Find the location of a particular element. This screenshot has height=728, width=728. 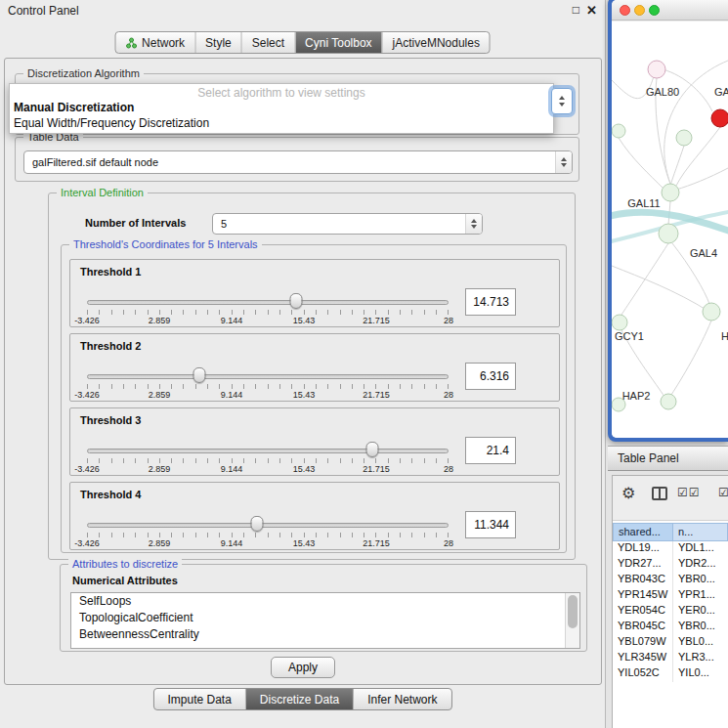

threshold-3-panel: Threshold 3 -3.4262.8599.14415.4321.7152… is located at coordinates (315, 442).